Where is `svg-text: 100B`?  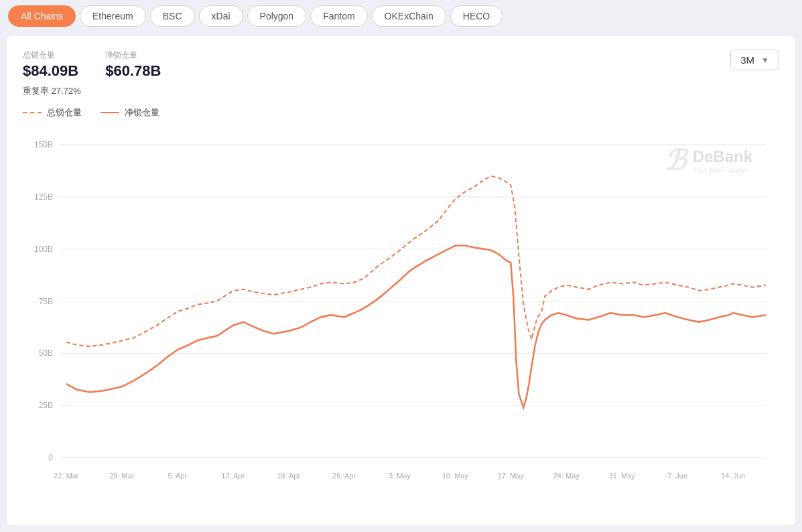
svg-text: 100B is located at coordinates (44, 249).